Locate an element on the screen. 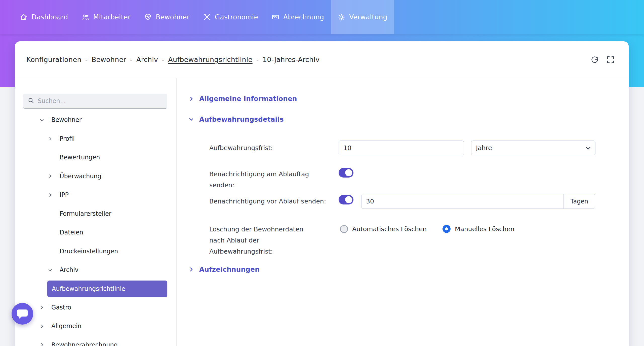  top-nav: Dashboard Mitarbeiter Bewohner Gastronom… is located at coordinates (322, 17).